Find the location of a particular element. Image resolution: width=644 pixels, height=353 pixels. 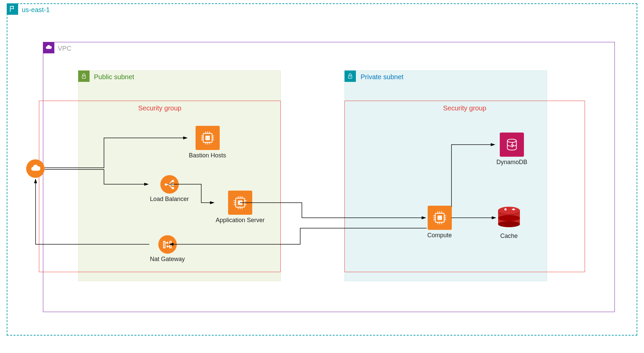

region-label: us-east-1 is located at coordinates (36, 10).